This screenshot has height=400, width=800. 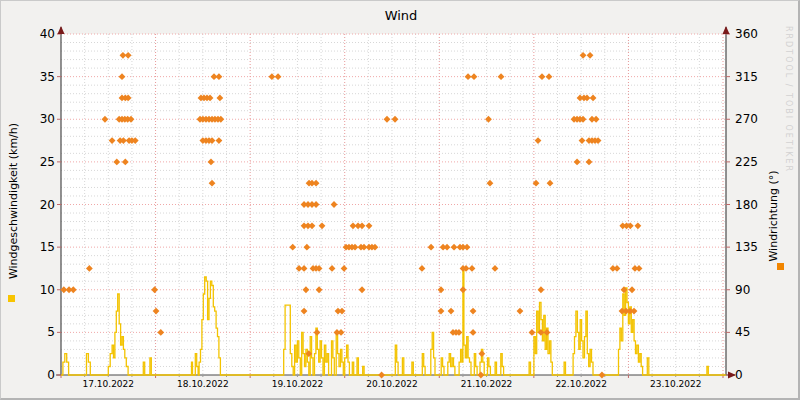 What do you see at coordinates (726, 30) in the screenshot?
I see `right-axis-arrow` at bounding box center [726, 30].